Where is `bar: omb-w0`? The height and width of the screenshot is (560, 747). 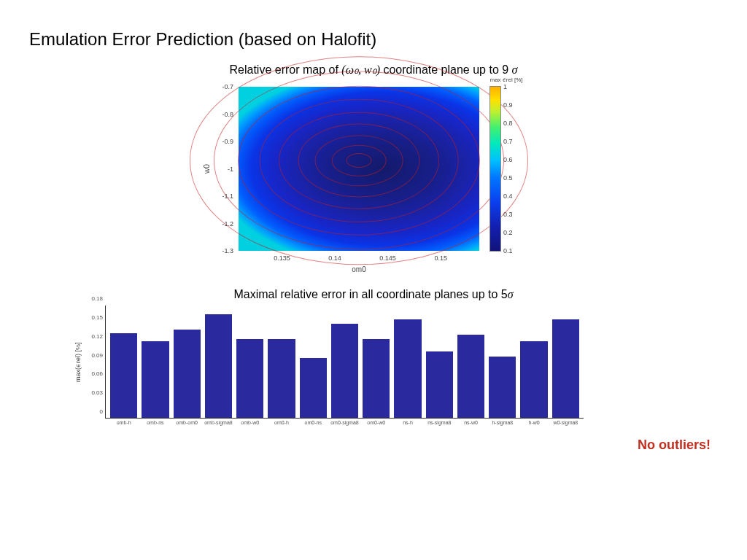
bar: omb-w0 is located at coordinates (249, 379).